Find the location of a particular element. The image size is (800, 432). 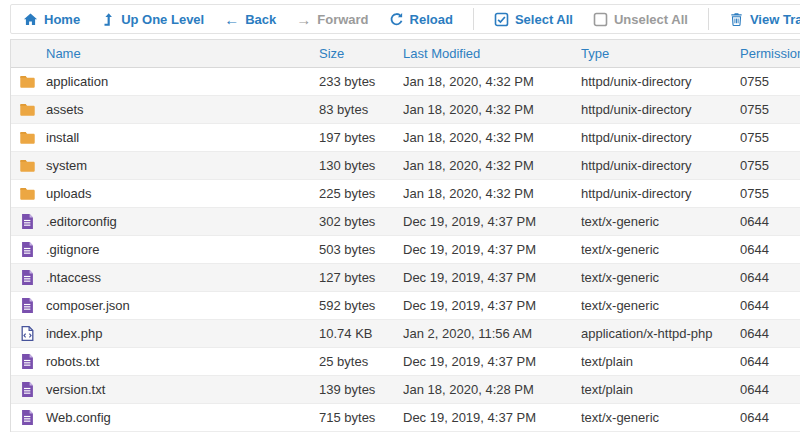

toolbar-button-up-one-level: Up One Level is located at coordinates (152, 20).